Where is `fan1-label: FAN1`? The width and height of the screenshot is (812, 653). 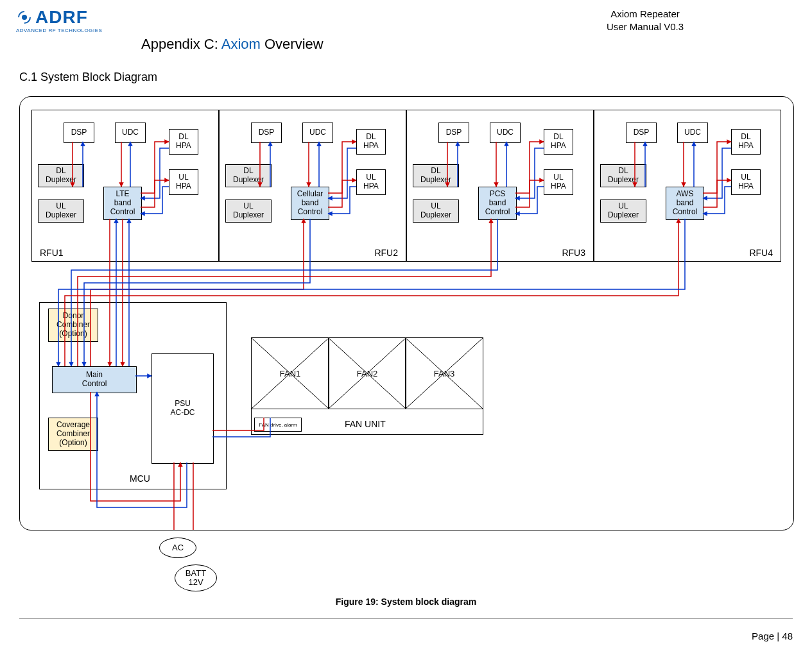
fan1-label: FAN1 is located at coordinates (290, 373).